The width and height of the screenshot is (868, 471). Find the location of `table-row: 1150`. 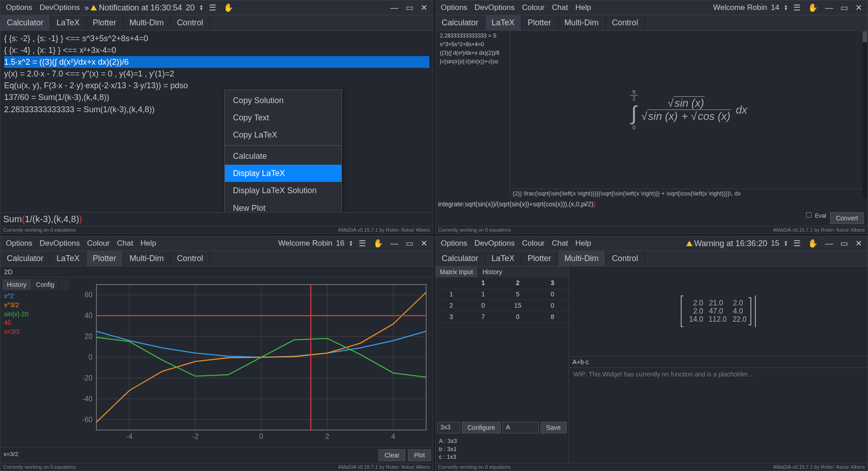

table-row: 1150 is located at coordinates (502, 294).